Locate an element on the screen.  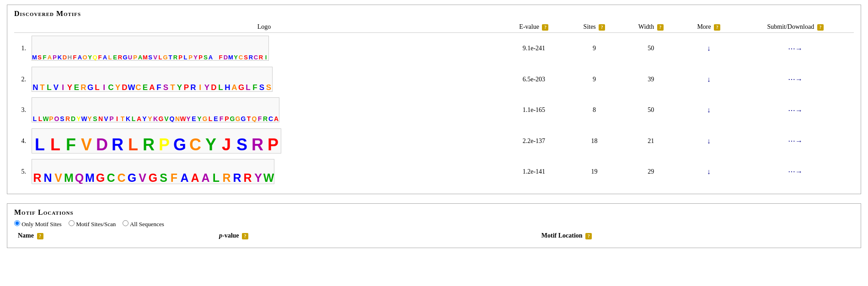
sites-2: 9 is located at coordinates (595, 79).